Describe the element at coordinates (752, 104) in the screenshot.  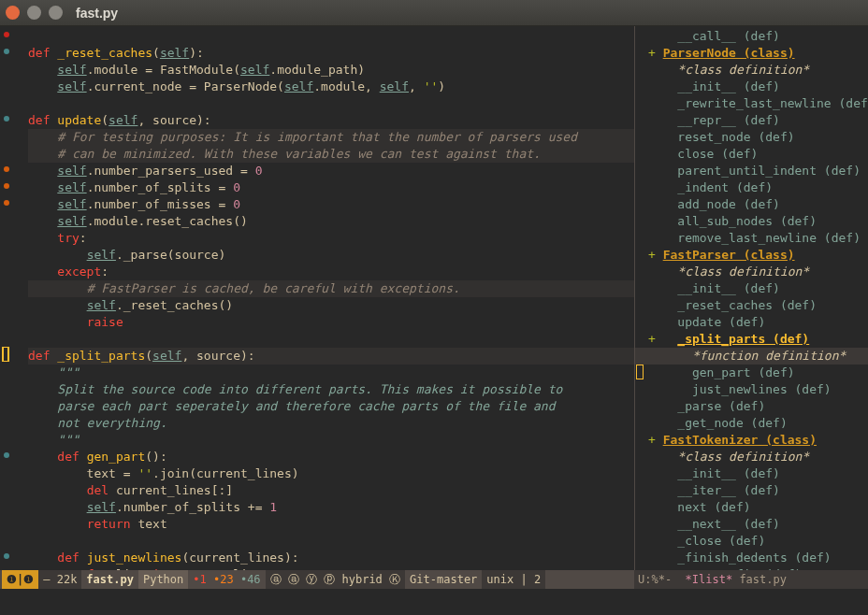
I see `outline-item: _rewrite_last_newline (def)` at that location.